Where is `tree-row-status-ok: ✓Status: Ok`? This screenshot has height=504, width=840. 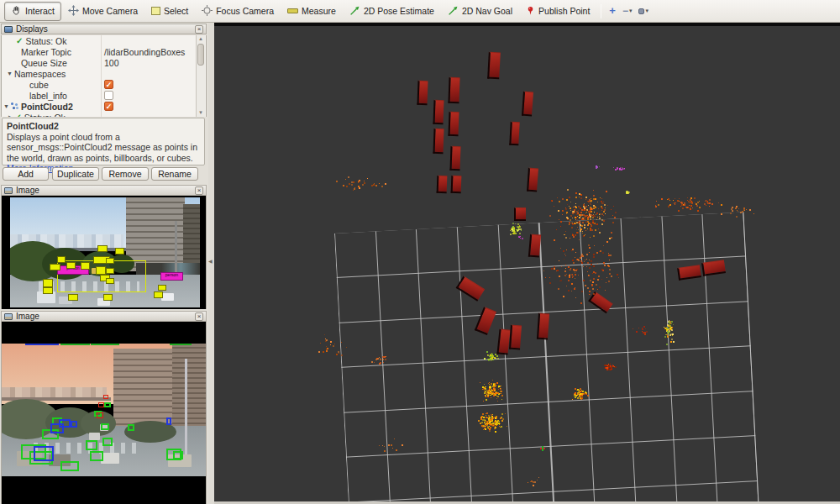
tree-row-status-ok: ✓Status: Ok is located at coordinates (104, 40).